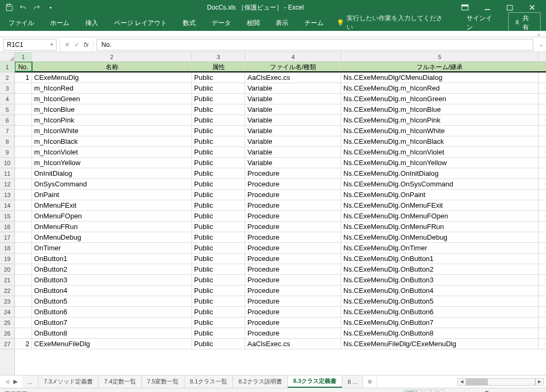 This screenshot has height=392, width=546. What do you see at coordinates (112, 238) in the screenshot?
I see `cell: OnMenuDebug` at bounding box center [112, 238].